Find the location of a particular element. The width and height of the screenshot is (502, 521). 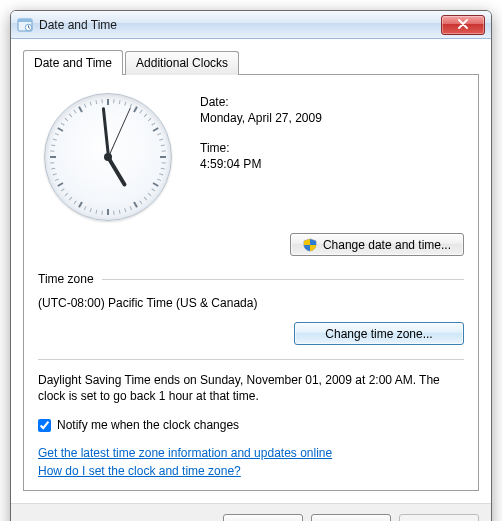

close-button is located at coordinates (463, 25).